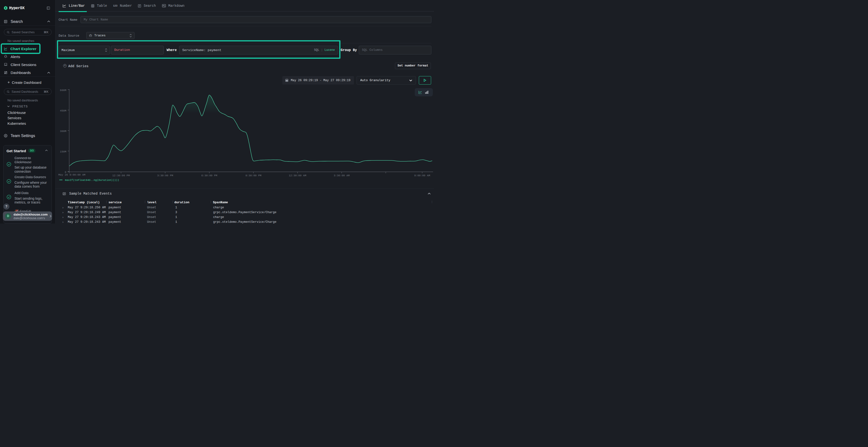 The height and width of the screenshot is (447, 868). What do you see at coordinates (422, 176) in the screenshot?
I see `svg-text: 9:00:00 AM` at bounding box center [422, 176].